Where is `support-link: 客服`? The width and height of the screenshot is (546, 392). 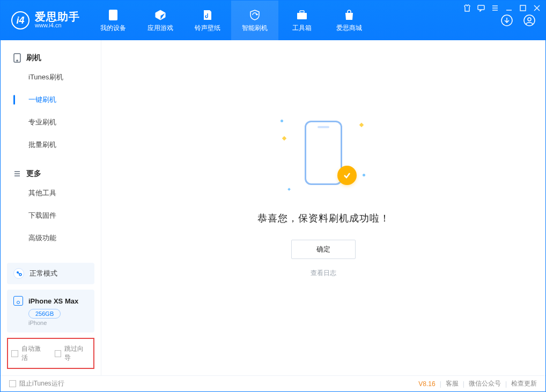
support-link: 客服 is located at coordinates (452, 384).